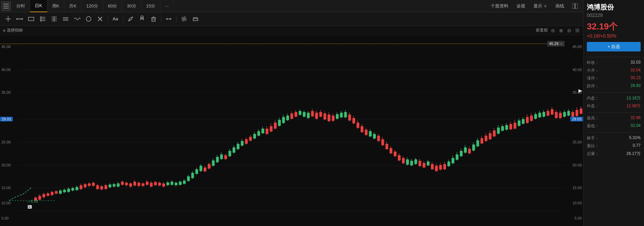  Describe the element at coordinates (556, 44) in the screenshot. I see `current-price-display: 45.29 →` at that location.